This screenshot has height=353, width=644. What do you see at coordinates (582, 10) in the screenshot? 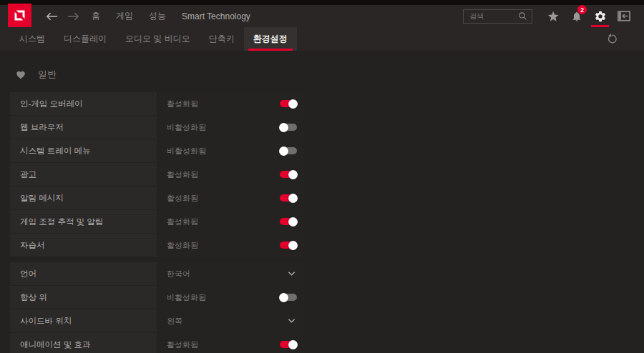
I see `notification-badge: 2` at bounding box center [582, 10].